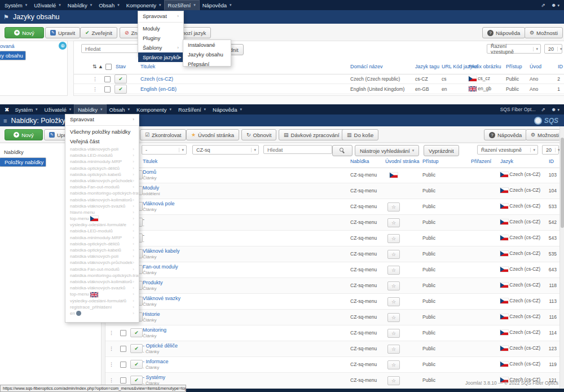  I want to click on checkin-button: ☑Zkontrolovat, so click(163, 135).